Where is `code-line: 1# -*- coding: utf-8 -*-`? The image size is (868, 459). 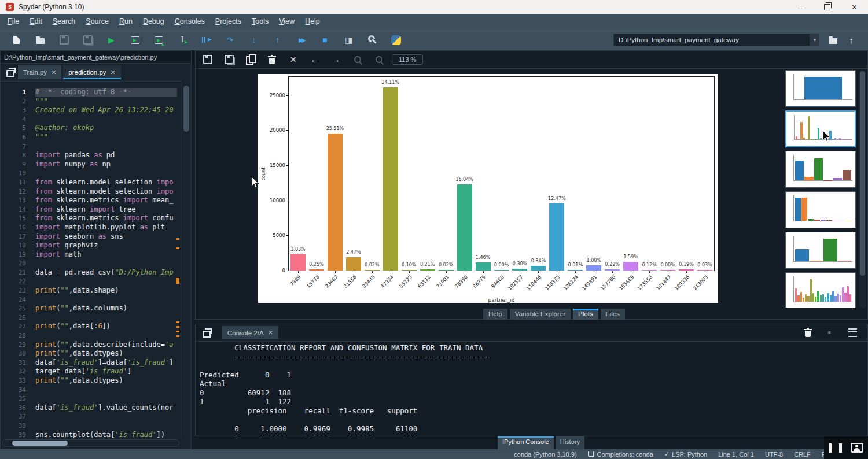 code-line: 1# -*- coding: utf-8 -*- is located at coordinates (89, 92).